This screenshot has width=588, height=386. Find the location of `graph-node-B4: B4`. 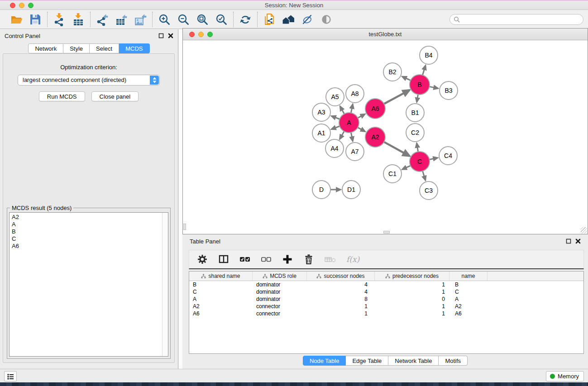

graph-node-B4: B4 is located at coordinates (429, 55).